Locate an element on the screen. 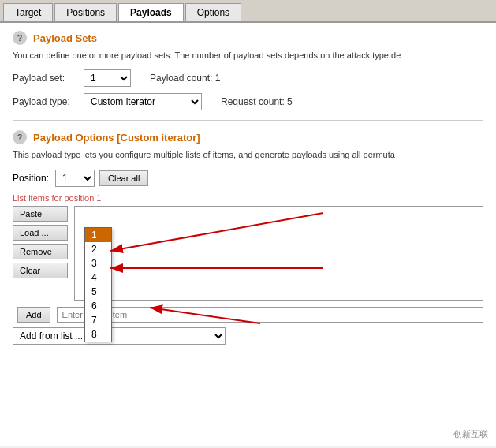 Image resolution: width=496 pixels, height=448 pixels. payload-sets-header: ? Payload Sets is located at coordinates (248, 38).